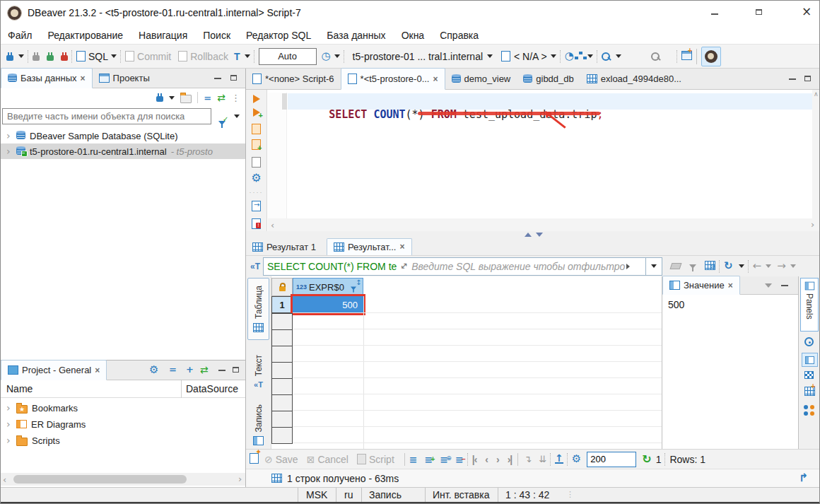 The height and width of the screenshot is (504, 820). Describe the element at coordinates (803, 478) in the screenshot. I see `export-log-icon: ↱` at that location.